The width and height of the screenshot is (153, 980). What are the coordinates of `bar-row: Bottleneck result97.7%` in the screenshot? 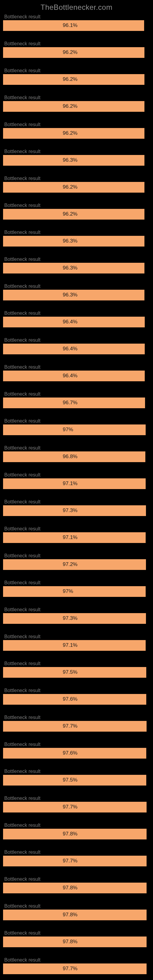 It's located at (76, 966).